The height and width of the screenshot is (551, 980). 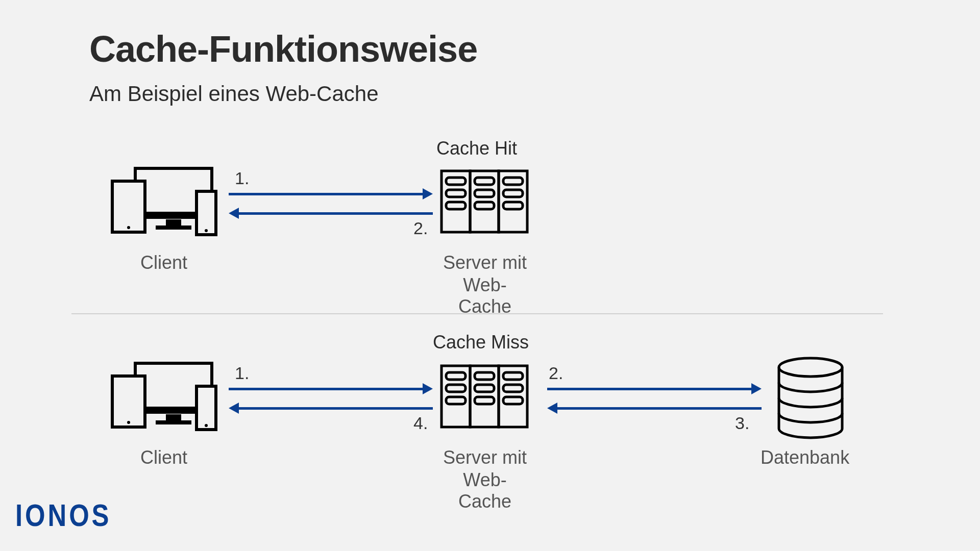 What do you see at coordinates (485, 263) in the screenshot?
I see `hit-server-label-1: Server mit` at bounding box center [485, 263].